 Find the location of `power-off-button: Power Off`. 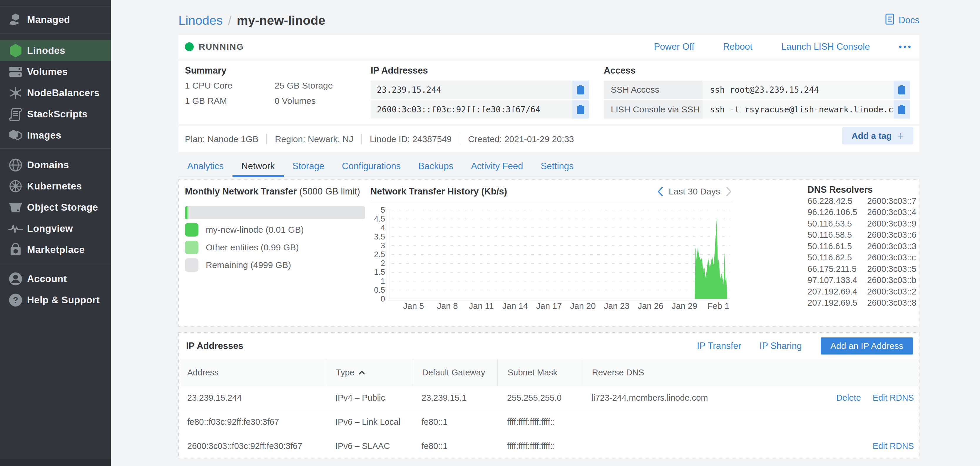

power-off-button: Power Off is located at coordinates (674, 47).